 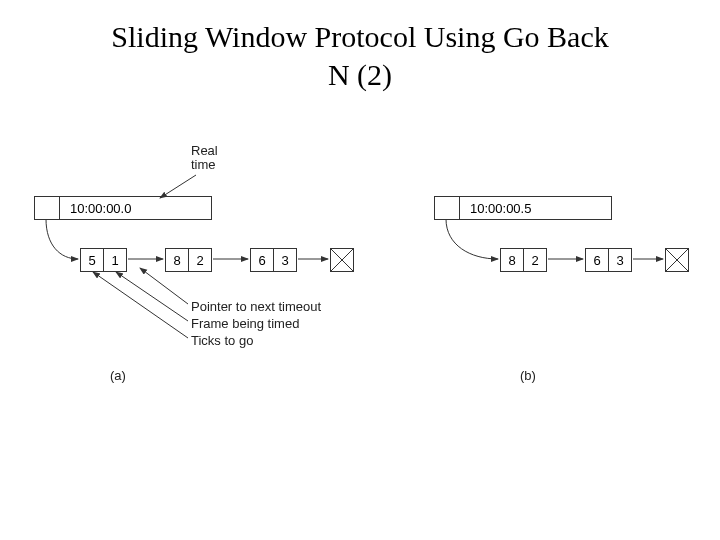 I want to click on real-time-label: Real time, so click(x=204, y=158).